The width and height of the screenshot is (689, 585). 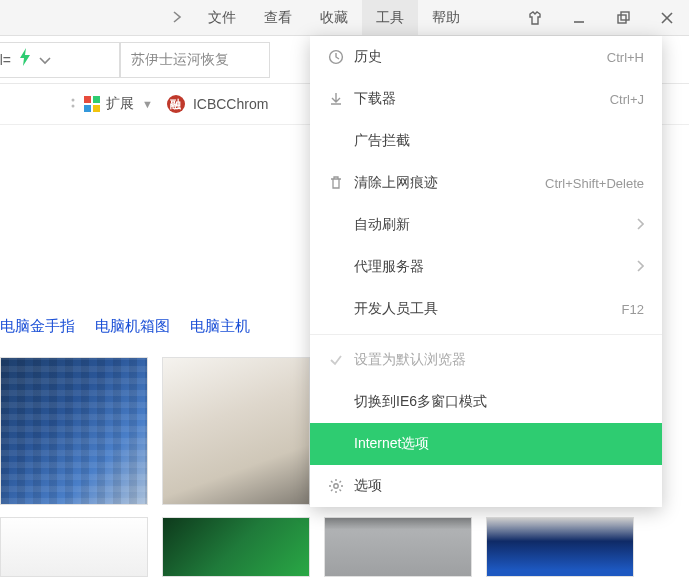 I want to click on menu-label: 工具, so click(x=390, y=18).